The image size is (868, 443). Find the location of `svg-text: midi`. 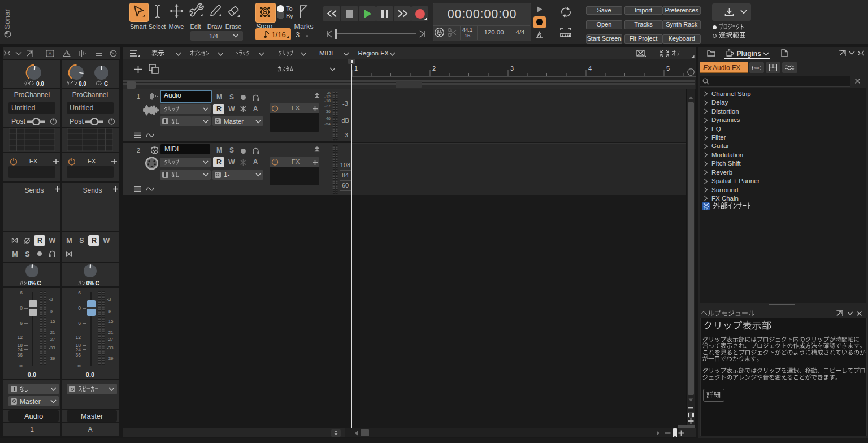

svg-text: midi is located at coordinates (757, 68).